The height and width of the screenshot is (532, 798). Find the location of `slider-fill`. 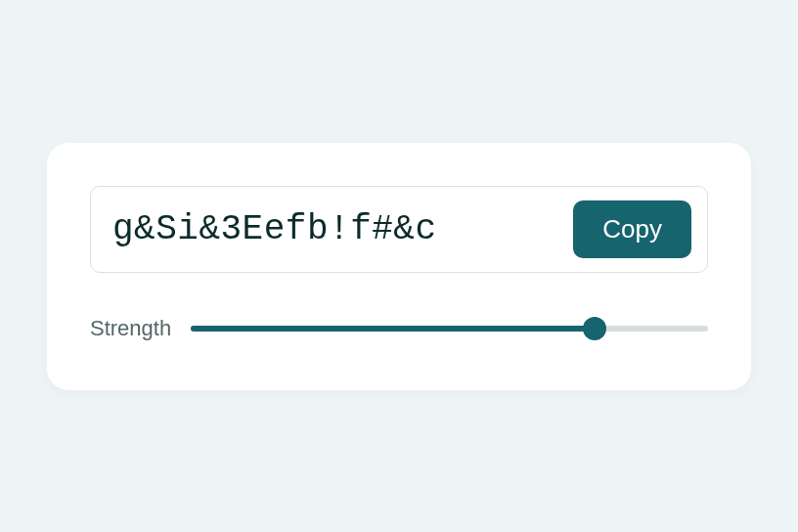

slider-fill is located at coordinates (392, 329).